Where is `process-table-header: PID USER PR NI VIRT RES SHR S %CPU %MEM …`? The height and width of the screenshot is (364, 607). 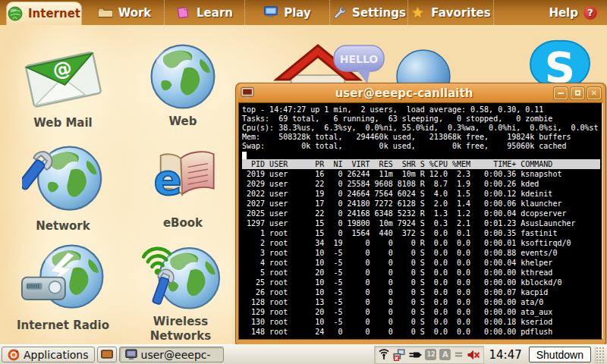
process-table-header: PID USER PR NI VIRT RES SHR S %CPU %MEM … is located at coordinates (421, 164).